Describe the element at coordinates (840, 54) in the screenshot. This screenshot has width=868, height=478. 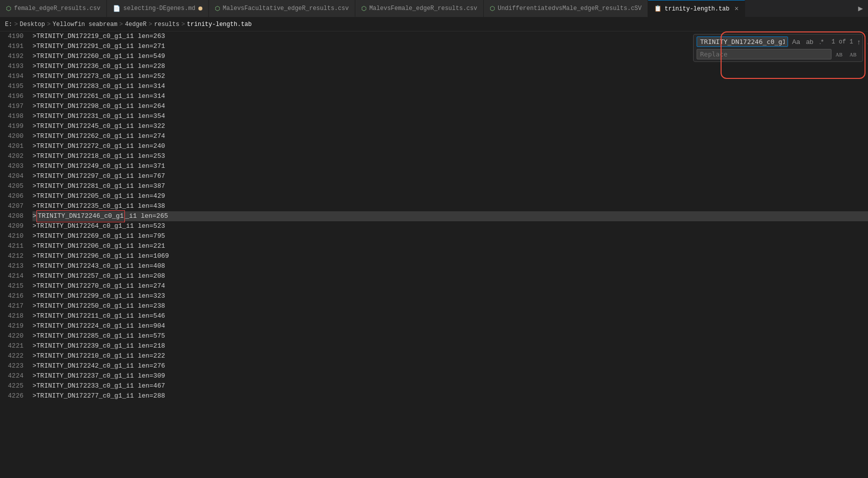
I see `replace-one-button: AB` at that location.